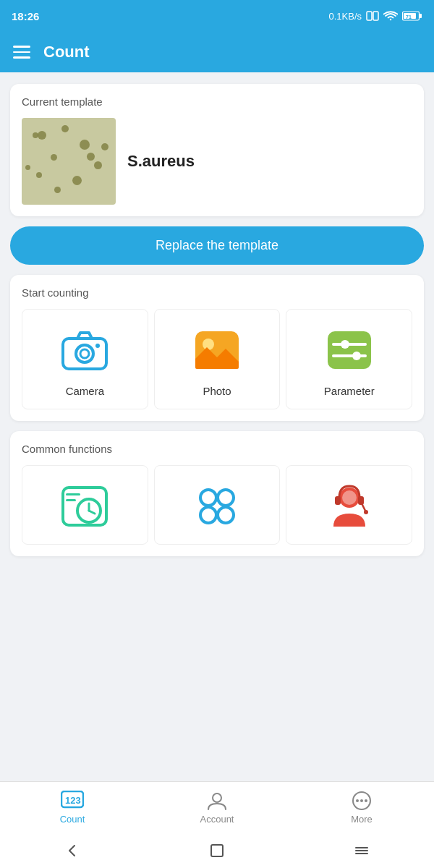 The width and height of the screenshot is (434, 868). What do you see at coordinates (72, 807) in the screenshot?
I see `nav-count: 123 Count` at bounding box center [72, 807].